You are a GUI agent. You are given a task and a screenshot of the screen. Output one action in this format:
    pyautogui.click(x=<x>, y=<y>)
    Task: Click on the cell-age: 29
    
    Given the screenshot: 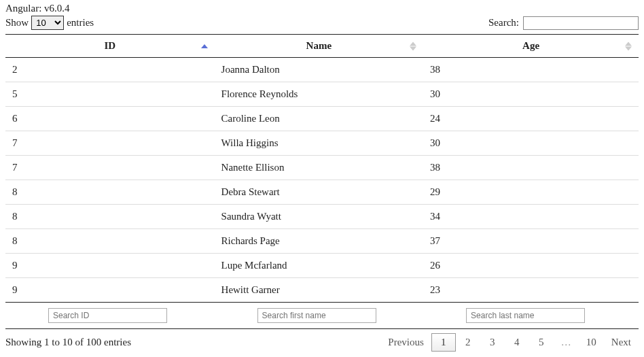 What is the action you would take?
    pyautogui.click(x=531, y=192)
    